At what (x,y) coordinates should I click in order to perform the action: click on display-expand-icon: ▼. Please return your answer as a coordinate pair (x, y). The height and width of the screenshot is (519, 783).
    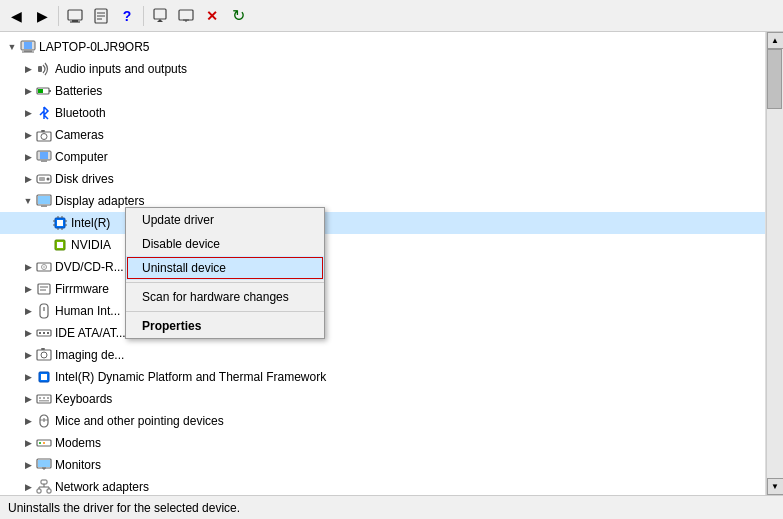
    Looking at the image, I should click on (28, 201).